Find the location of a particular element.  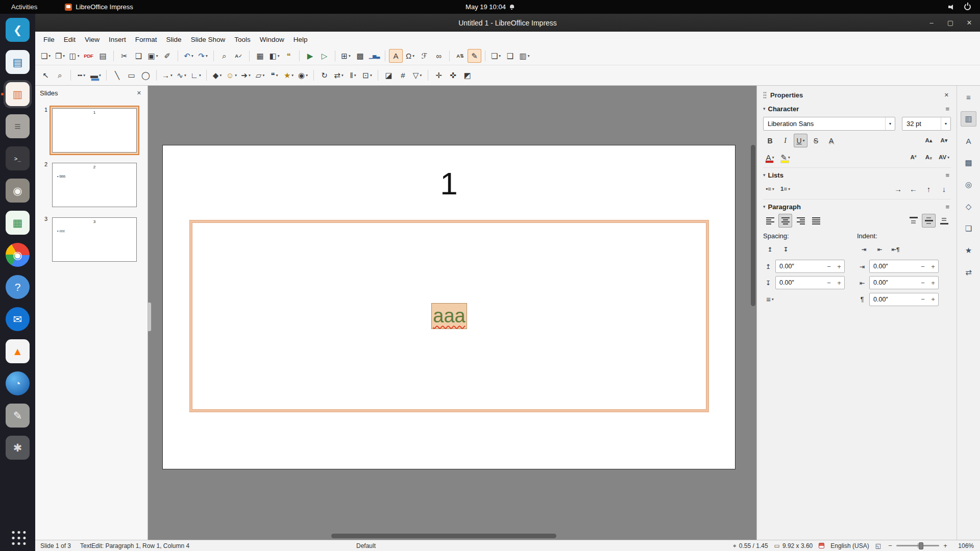

after-text-indent-field: 0.00″−+ is located at coordinates (904, 283).